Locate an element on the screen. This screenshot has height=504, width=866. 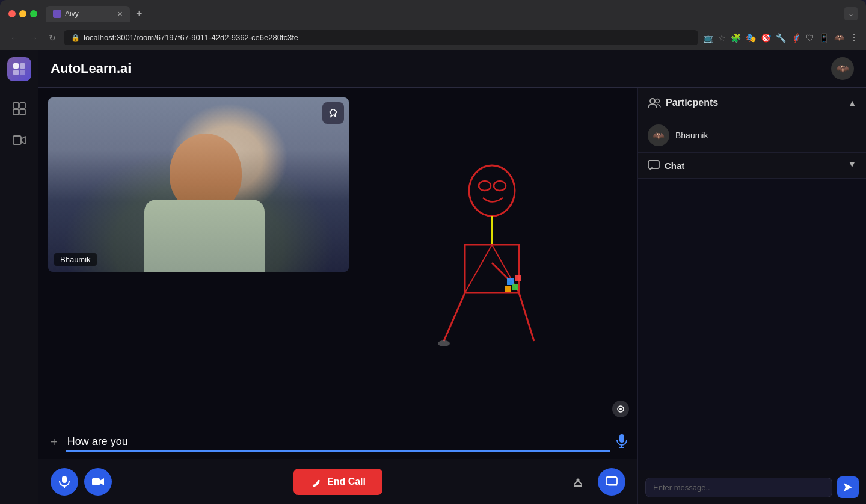
chat-expand-icon: ▲ is located at coordinates (852, 165).